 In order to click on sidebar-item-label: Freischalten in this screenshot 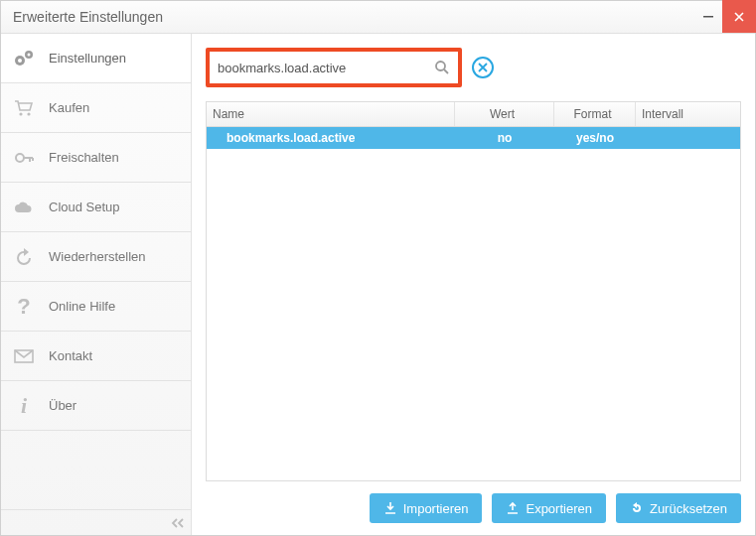, I will do `click(83, 157)`.